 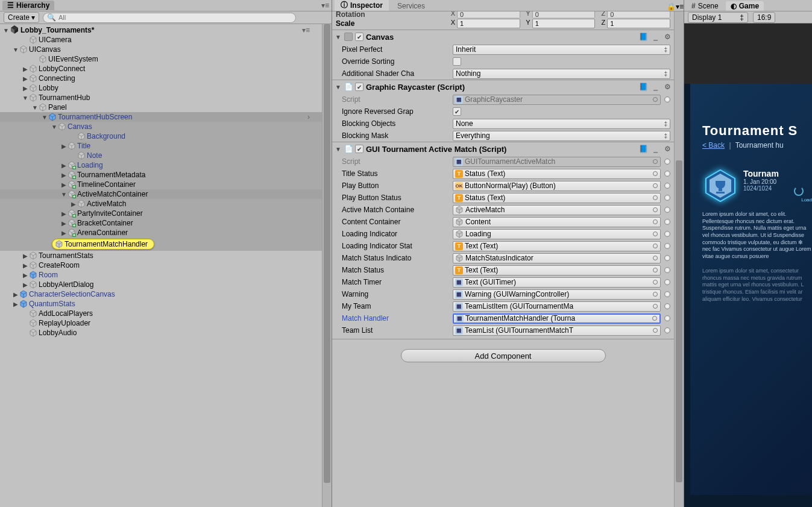 I want to click on tree-item-loading: ▶Loading, so click(x=161, y=165).